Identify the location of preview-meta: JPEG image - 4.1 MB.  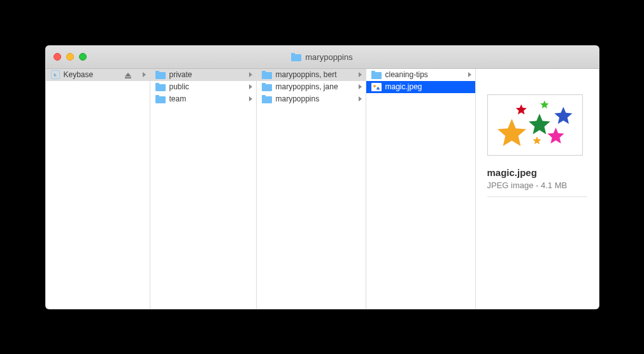
(538, 189).